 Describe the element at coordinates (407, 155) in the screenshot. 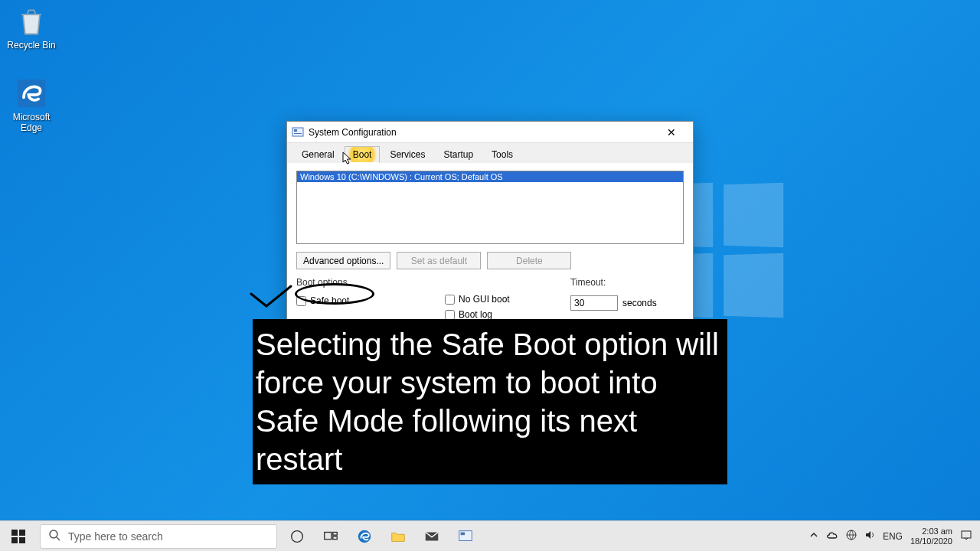

I see `tab-services: Services` at that location.